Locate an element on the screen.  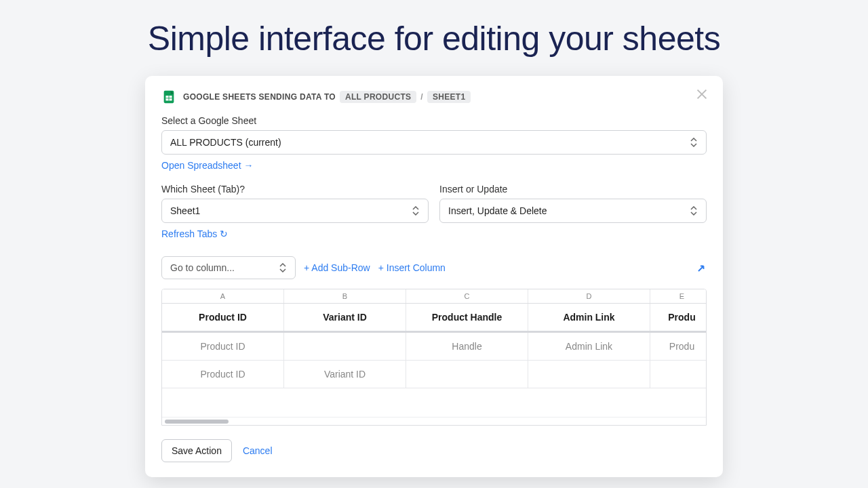
col-letter: D is located at coordinates (589, 296).